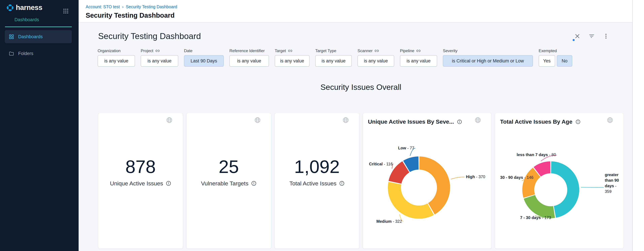 This screenshot has height=251, width=644. Describe the element at coordinates (488, 57) in the screenshot. I see `filter-severity: Severity is Critical or High or Medium o…` at that location.